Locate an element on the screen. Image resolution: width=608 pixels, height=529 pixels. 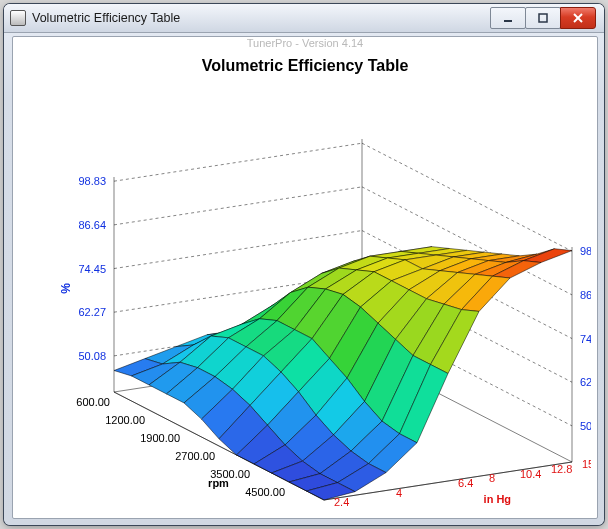
window-title: Volumetric Efficiency Table is located at coordinates (106, 18).